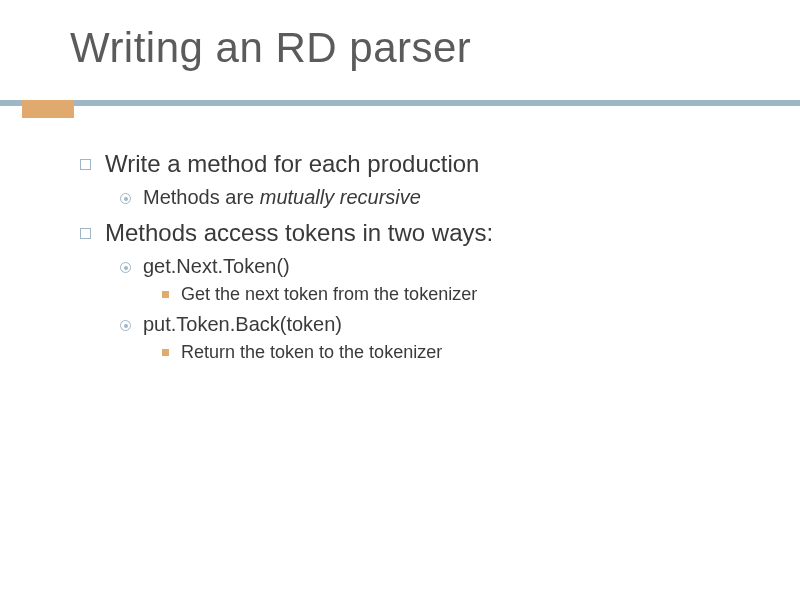  What do you see at coordinates (340, 197) in the screenshot?
I see `text-emphasis: mutually recursive` at bounding box center [340, 197].